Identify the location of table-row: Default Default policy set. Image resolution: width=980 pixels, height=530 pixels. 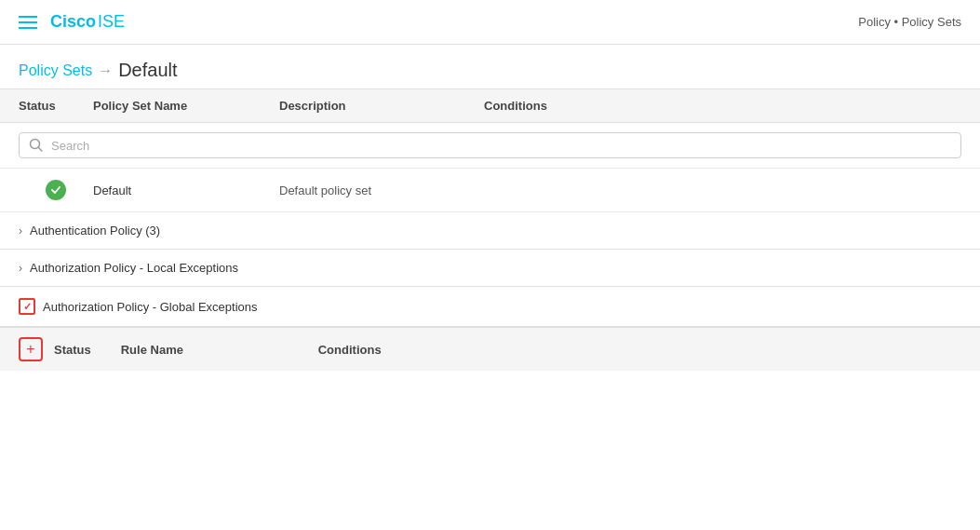
(490, 190).